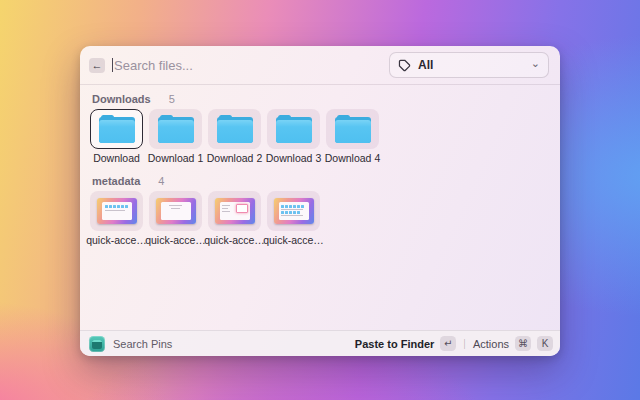 This screenshot has width=640, height=400. What do you see at coordinates (250, 66) in the screenshot?
I see `search-input: Search files...` at bounding box center [250, 66].